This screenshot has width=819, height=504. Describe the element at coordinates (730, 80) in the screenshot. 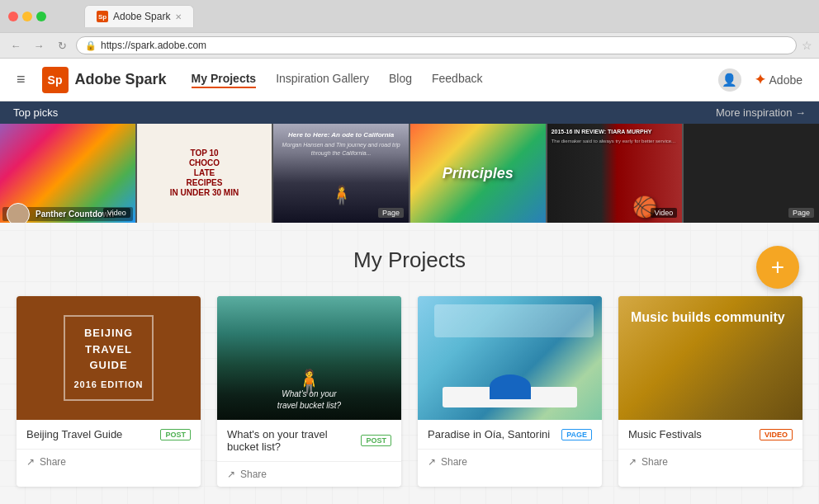

I see `user-icon: 👤` at that location.